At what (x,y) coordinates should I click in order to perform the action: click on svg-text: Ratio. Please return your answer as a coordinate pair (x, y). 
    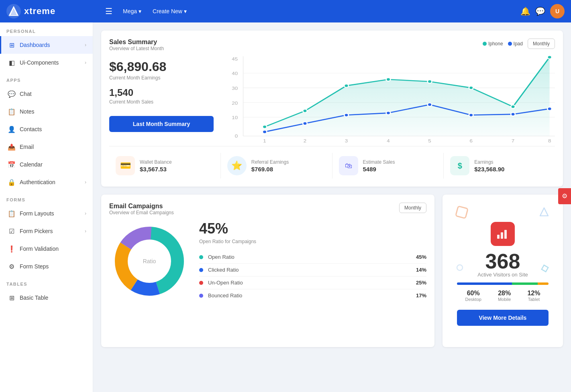
    Looking at the image, I should click on (149, 261).